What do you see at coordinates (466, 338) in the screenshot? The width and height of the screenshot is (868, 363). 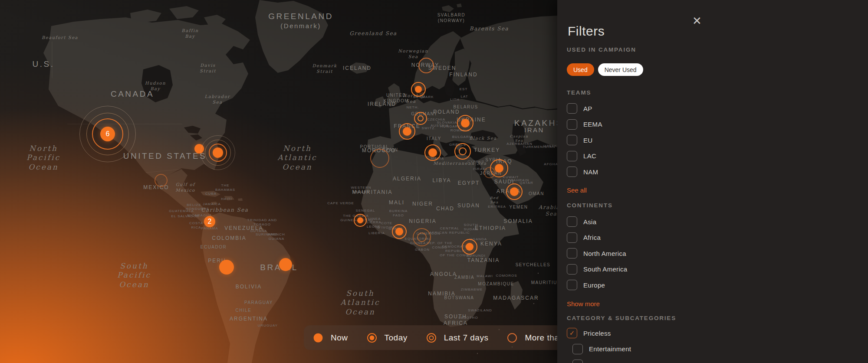 I see `legend-label: Last 7 days` at bounding box center [466, 338].